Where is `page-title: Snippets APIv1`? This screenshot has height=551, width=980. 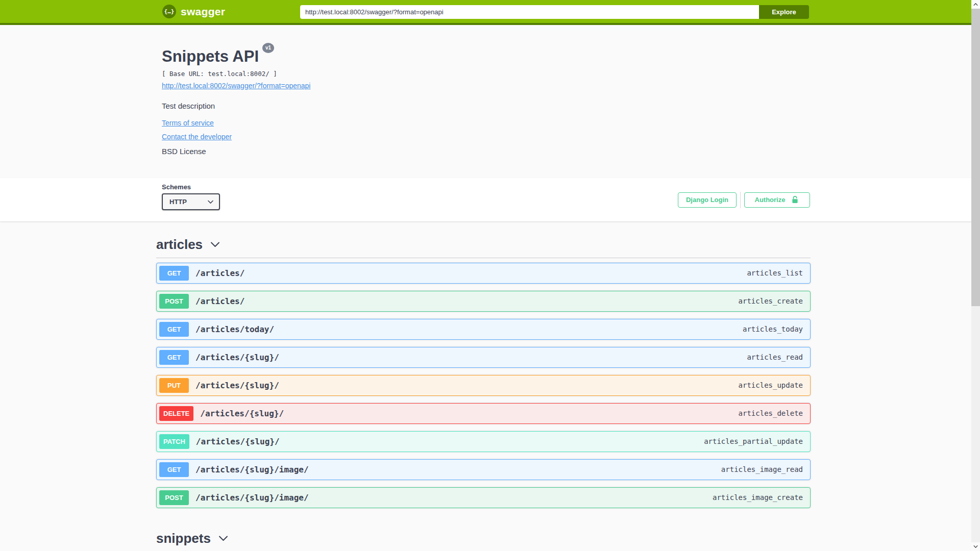
page-title: Snippets APIv1 is located at coordinates (571, 57).